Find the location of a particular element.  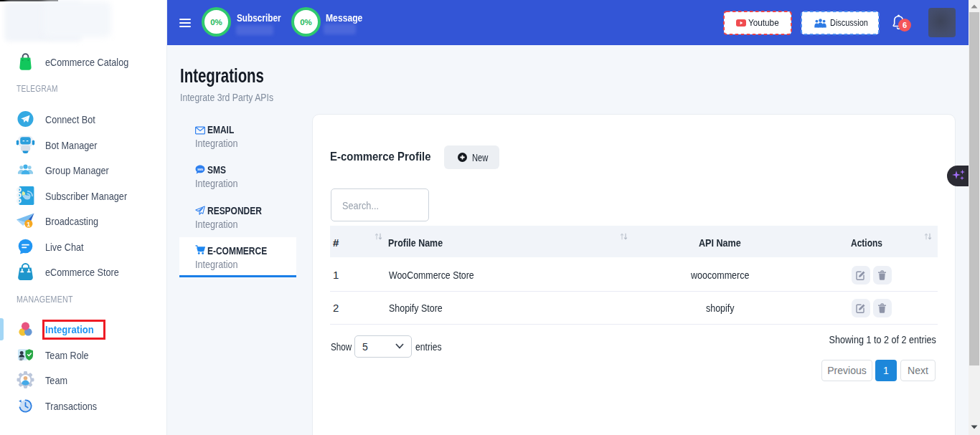

svg-text: SMS is located at coordinates (200, 170).